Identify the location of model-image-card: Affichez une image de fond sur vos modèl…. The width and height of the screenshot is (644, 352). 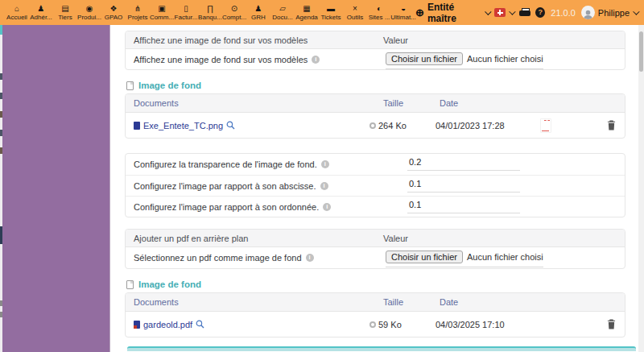
(375, 50).